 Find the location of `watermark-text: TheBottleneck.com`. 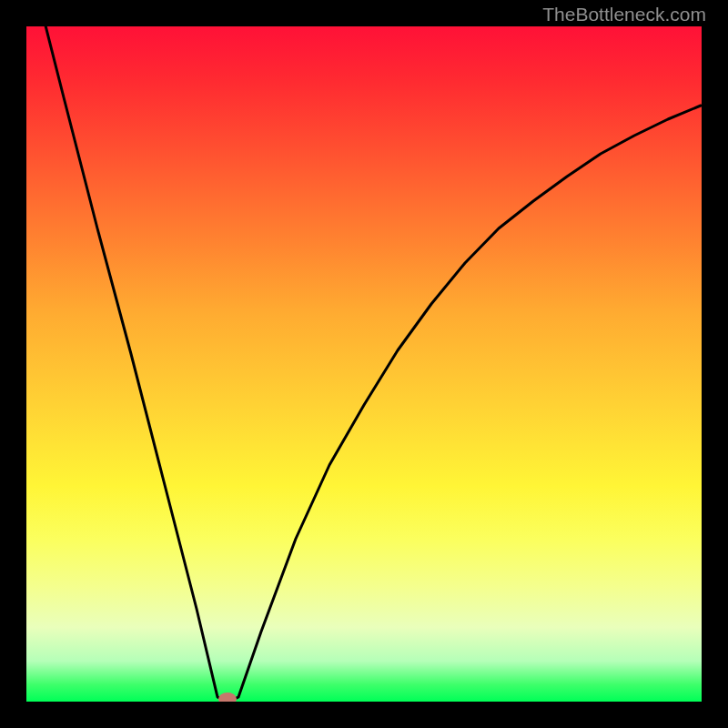

watermark-text: TheBottleneck.com is located at coordinates (624, 15).